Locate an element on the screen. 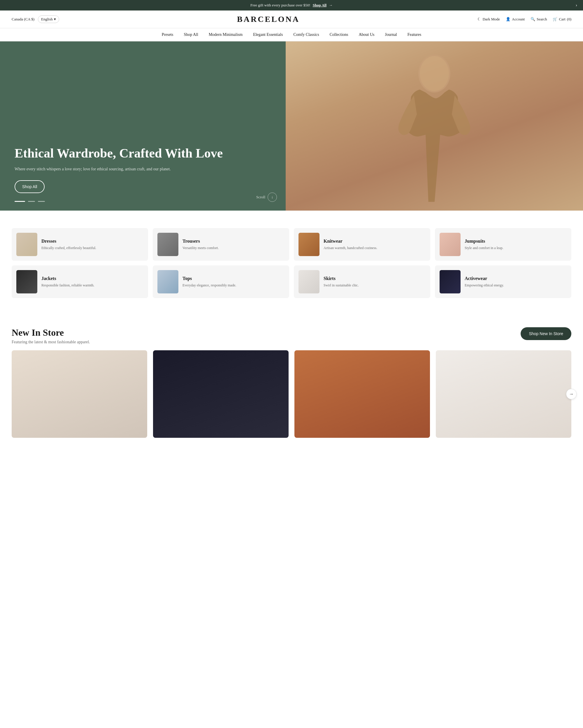  category-desc: Everyday elegance, responsibly made. is located at coordinates (209, 286).